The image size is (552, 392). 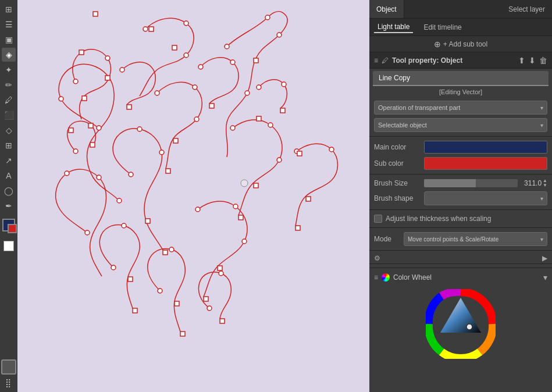 What do you see at coordinates (546, 277) in the screenshot?
I see `color-wheel-expand-icon: ▾` at bounding box center [546, 277].